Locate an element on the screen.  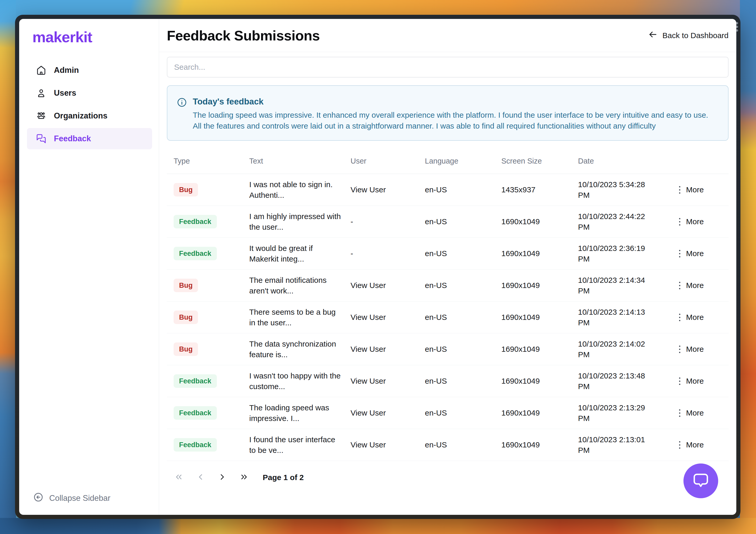
date-cell: 10/10/2023 2:14:13 PM is located at coordinates (611, 318).